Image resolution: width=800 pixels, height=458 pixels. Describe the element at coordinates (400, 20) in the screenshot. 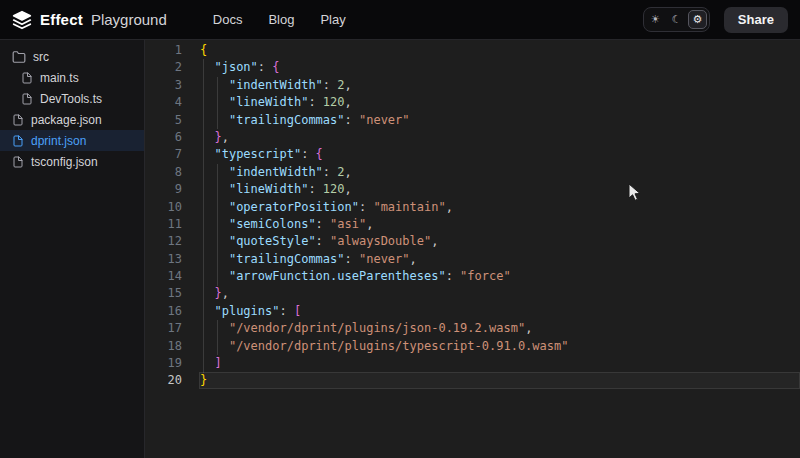

I see `header: Effect Playground DocsBlogPlay ☀☾⚙ Share` at that location.